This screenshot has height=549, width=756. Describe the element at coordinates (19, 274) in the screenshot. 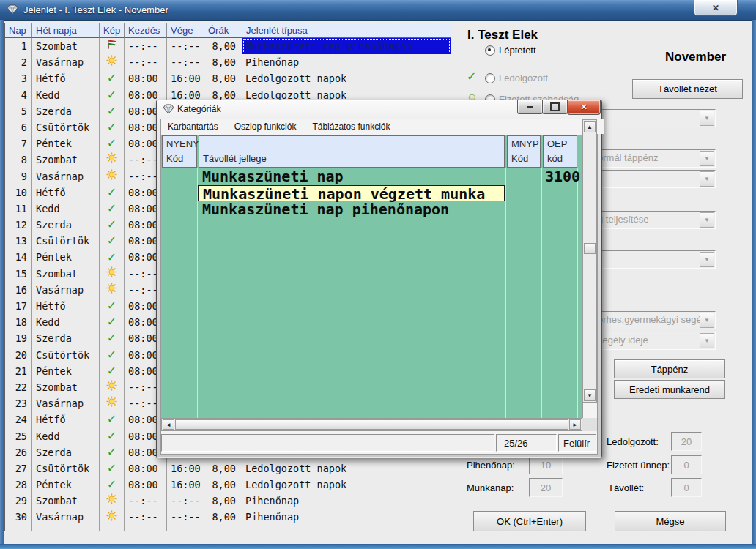

I see `cell-day-number: 15` at that location.